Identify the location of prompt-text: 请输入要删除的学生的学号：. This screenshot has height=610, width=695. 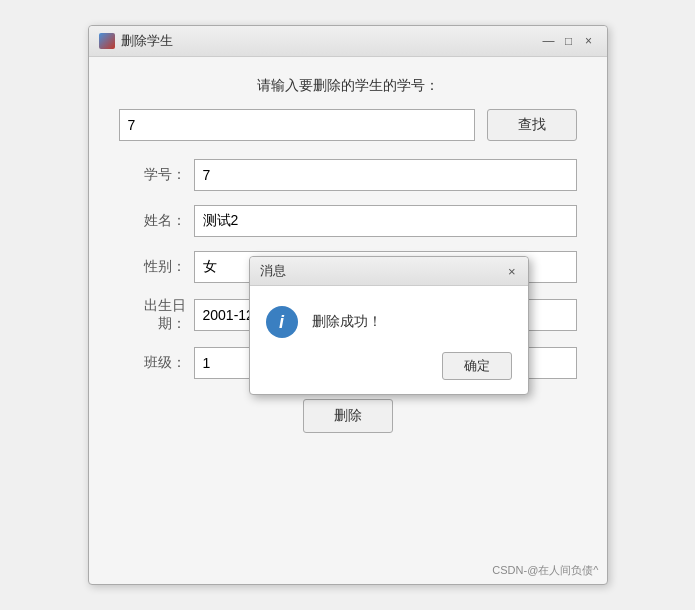
(348, 86).